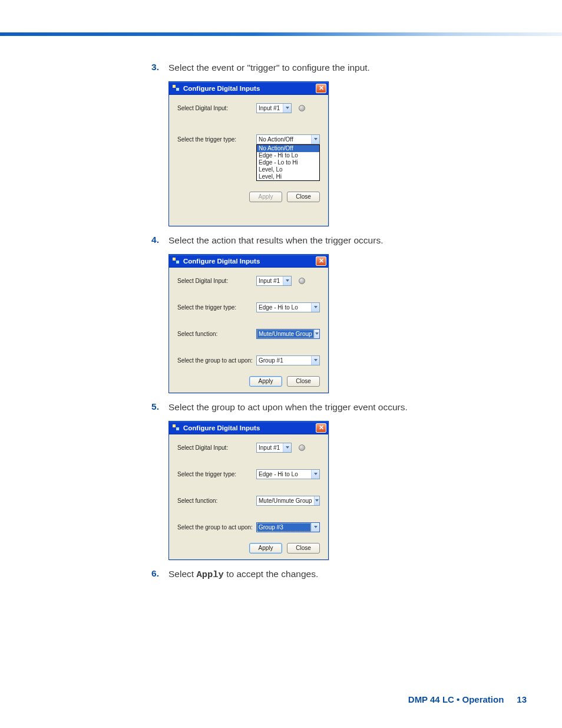 The width and height of the screenshot is (562, 728). Describe the element at coordinates (337, 314) in the screenshot. I see `step-4: 4. Select the action that results when t…` at that location.